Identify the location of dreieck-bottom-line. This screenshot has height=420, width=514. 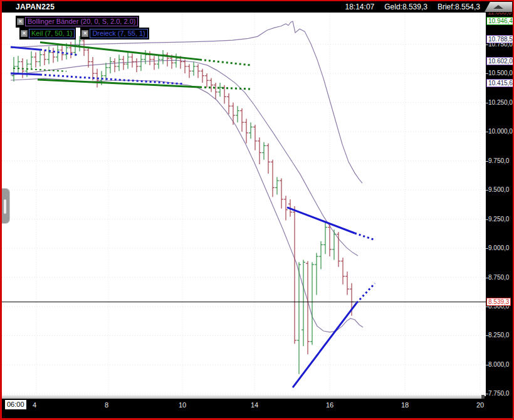
(325, 345).